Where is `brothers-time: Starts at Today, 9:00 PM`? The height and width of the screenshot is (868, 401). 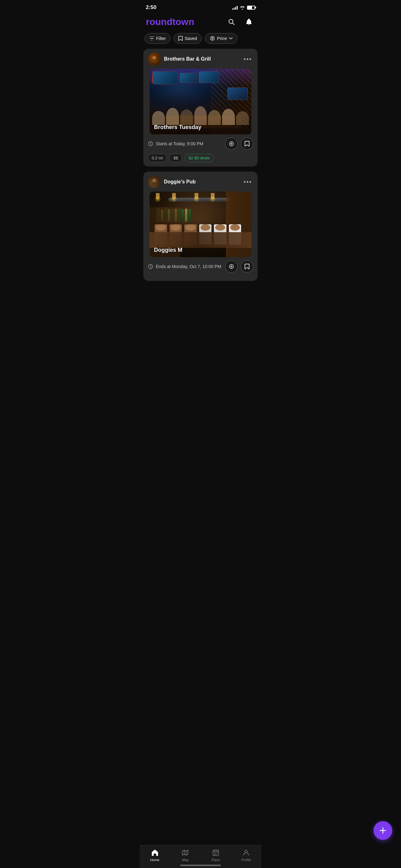
brothers-time: Starts at Today, 9:00 PM is located at coordinates (176, 144).